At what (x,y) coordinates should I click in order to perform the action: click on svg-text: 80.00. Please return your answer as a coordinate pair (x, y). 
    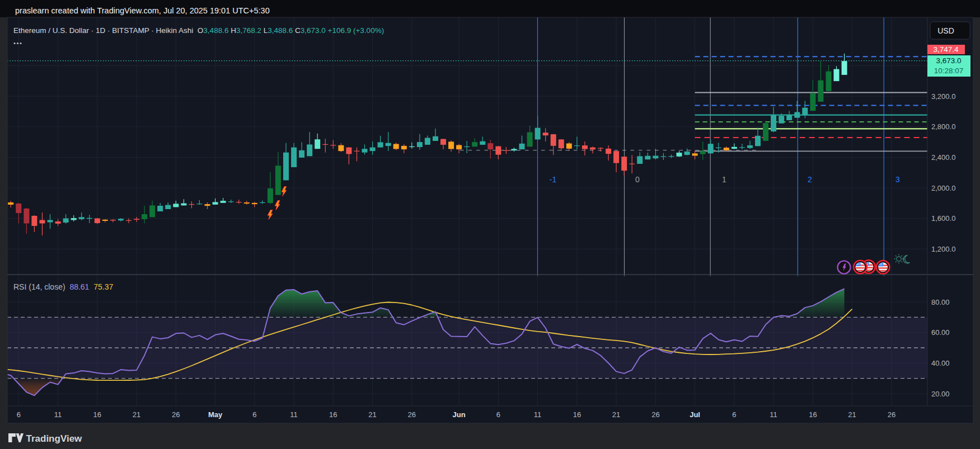
    Looking at the image, I should click on (940, 302).